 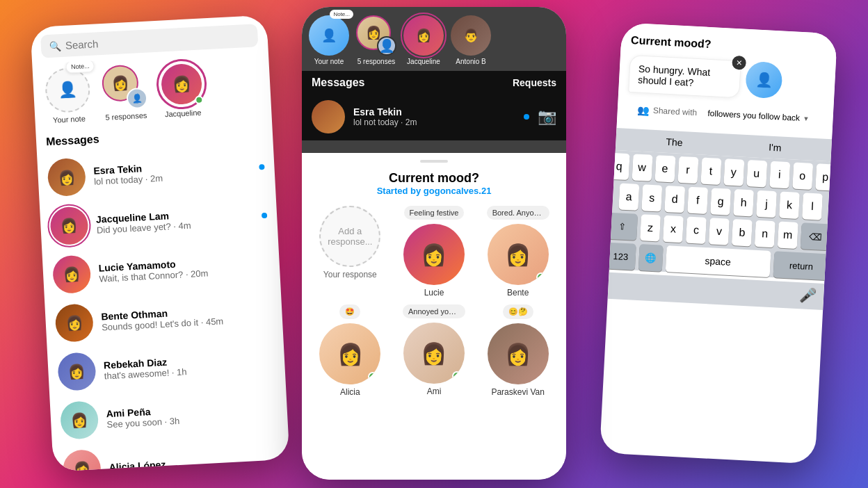 What do you see at coordinates (765, 234) in the screenshot?
I see `key-n: n` at bounding box center [765, 234].